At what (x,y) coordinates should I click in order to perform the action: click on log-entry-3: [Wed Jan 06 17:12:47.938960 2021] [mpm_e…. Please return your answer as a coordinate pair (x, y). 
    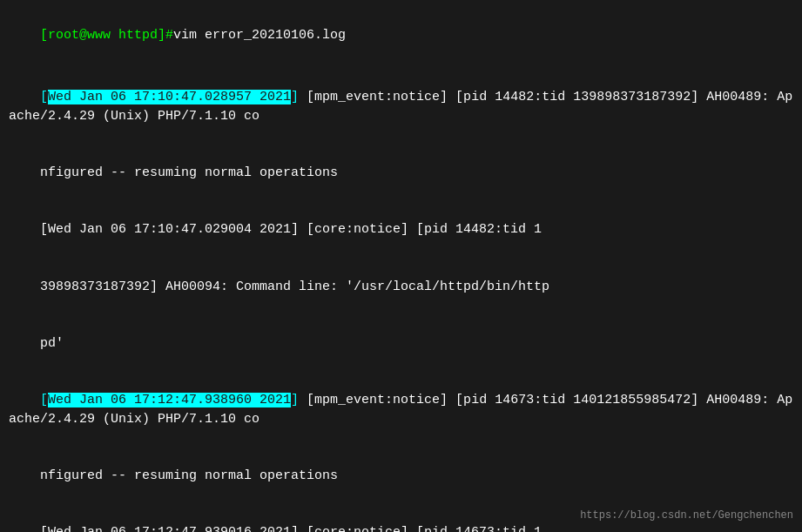
    Looking at the image, I should click on (401, 409).